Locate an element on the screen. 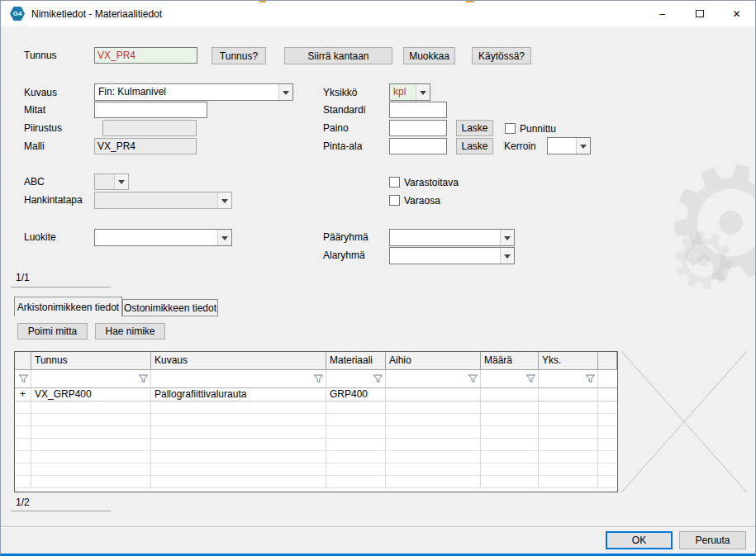  filter-cell-tunnus is located at coordinates (91, 379).